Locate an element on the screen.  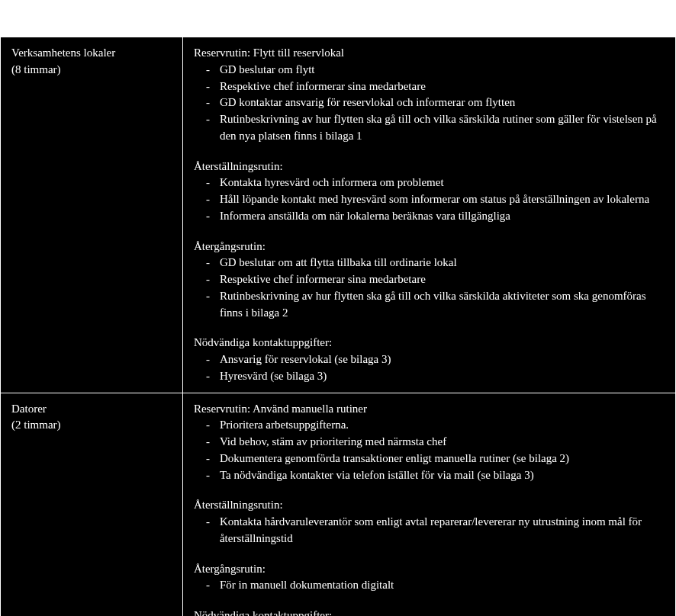
list-item: Hyresvärd (se bilaga 3) is located at coordinates (429, 377).